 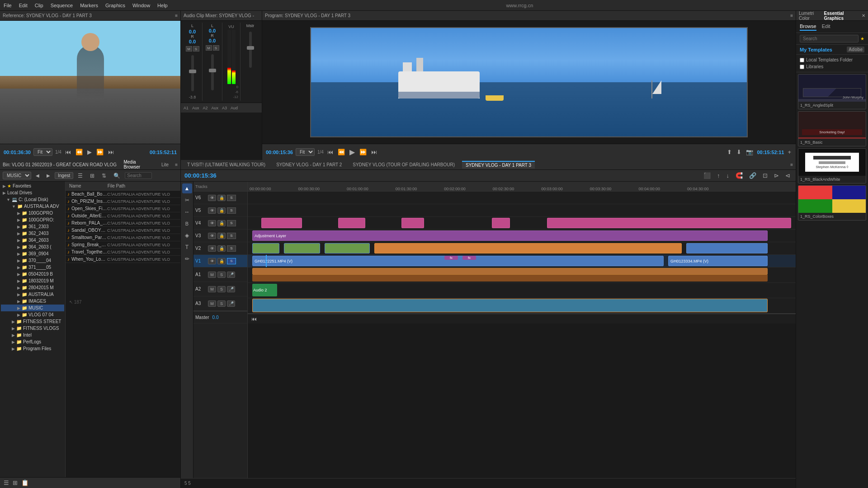 I want to click on tree-18032019: ▶ 📁 18032019 M, so click(x=33, y=281).